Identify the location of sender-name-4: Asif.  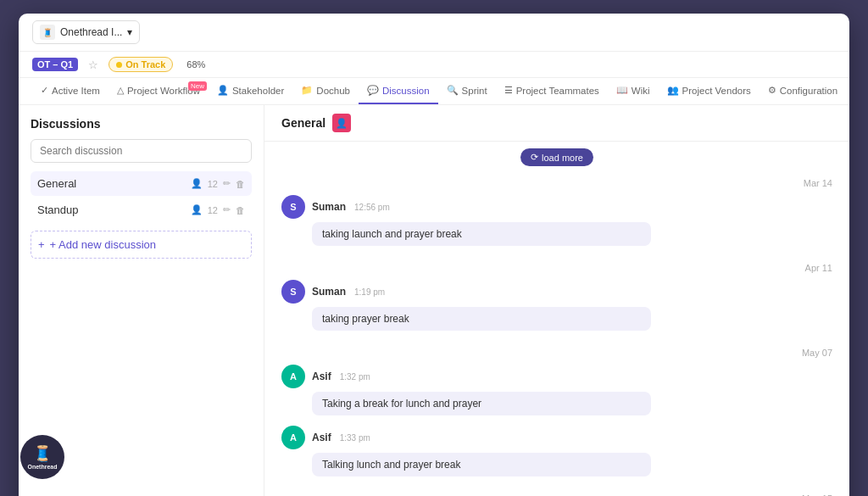
(322, 437).